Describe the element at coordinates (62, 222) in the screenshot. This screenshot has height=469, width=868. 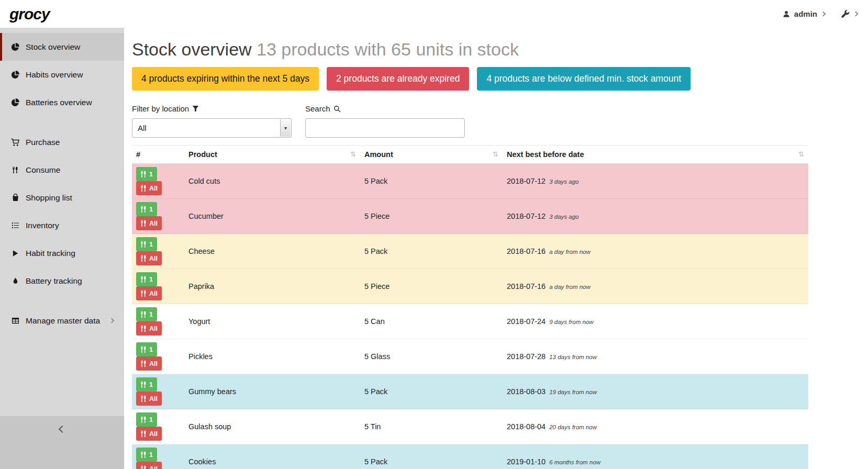
I see `sidebar-nav: Stock overviewHabits overviewBatteries o…` at that location.